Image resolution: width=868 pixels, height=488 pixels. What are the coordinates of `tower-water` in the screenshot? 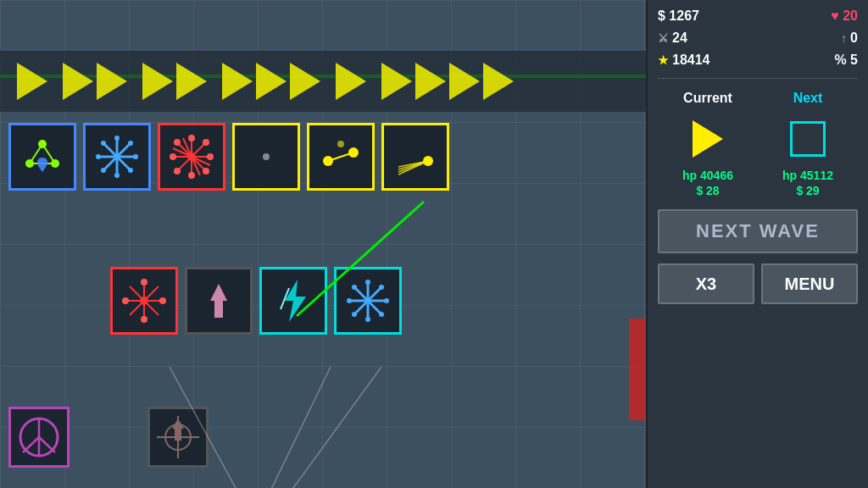 It's located at (42, 157).